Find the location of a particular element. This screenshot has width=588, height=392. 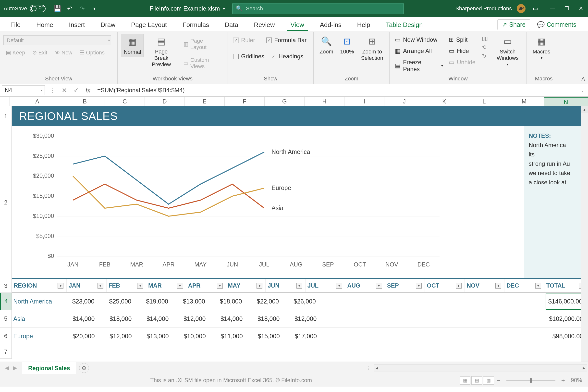

sheet-view-select: Default is located at coordinates (57, 40).